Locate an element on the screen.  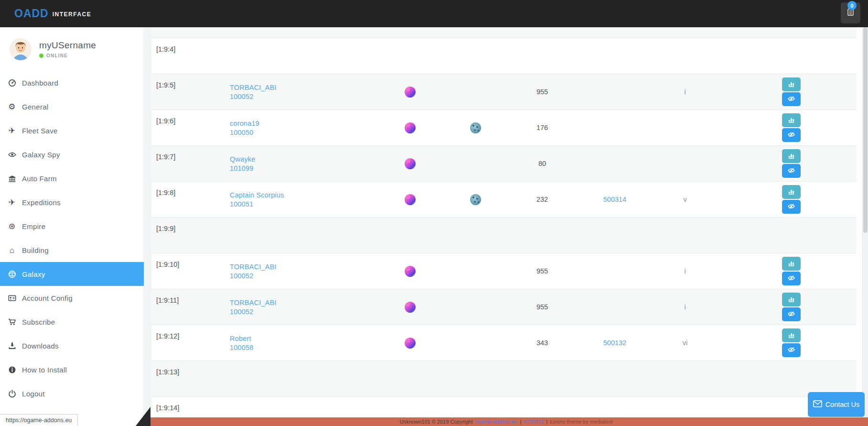
username: myUSername is located at coordinates (68, 45).